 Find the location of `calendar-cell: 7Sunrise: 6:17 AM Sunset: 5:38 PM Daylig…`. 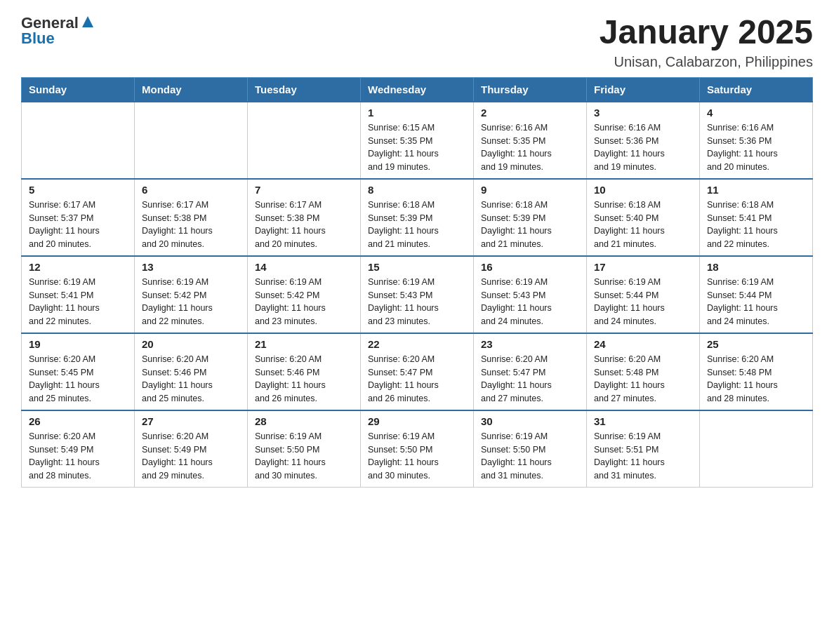

calendar-cell: 7Sunrise: 6:17 AM Sunset: 5:38 PM Daylig… is located at coordinates (305, 217).